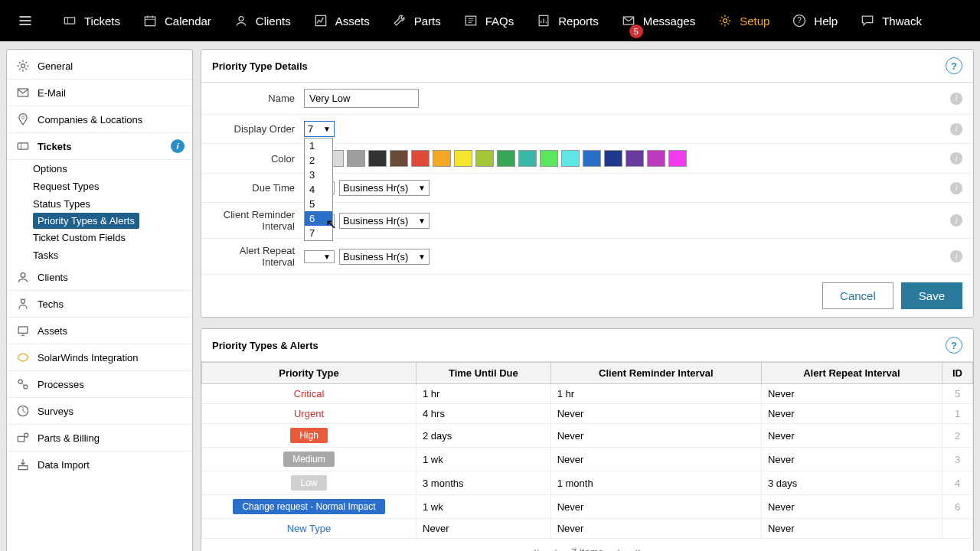 The image size is (980, 551). What do you see at coordinates (639, 548) in the screenshot?
I see `last-page-icon: »` at bounding box center [639, 548].